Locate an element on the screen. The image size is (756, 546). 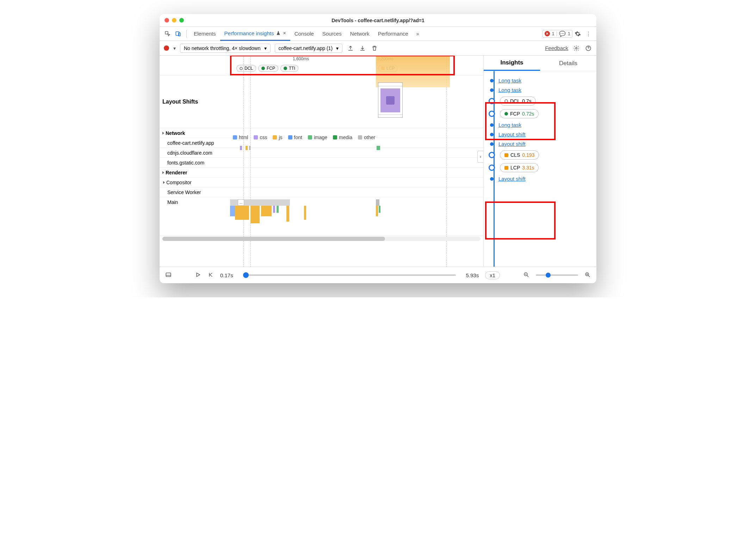
track-compositor: Compositor is located at coordinates (321, 182).